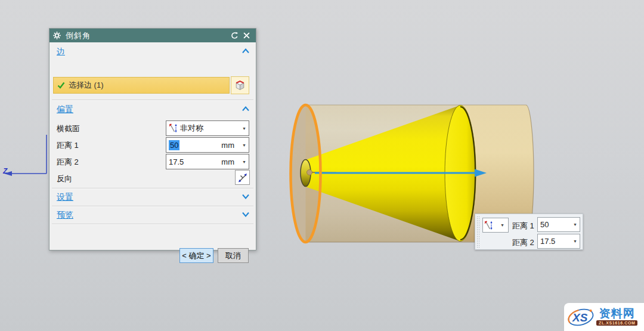  I want to click on watermark-site-name: 资料网, so click(617, 314).